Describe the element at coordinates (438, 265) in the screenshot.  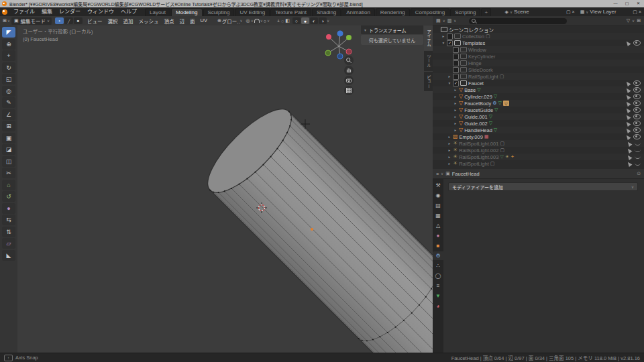
I see `tab-particles-icon: ∴` at that location.